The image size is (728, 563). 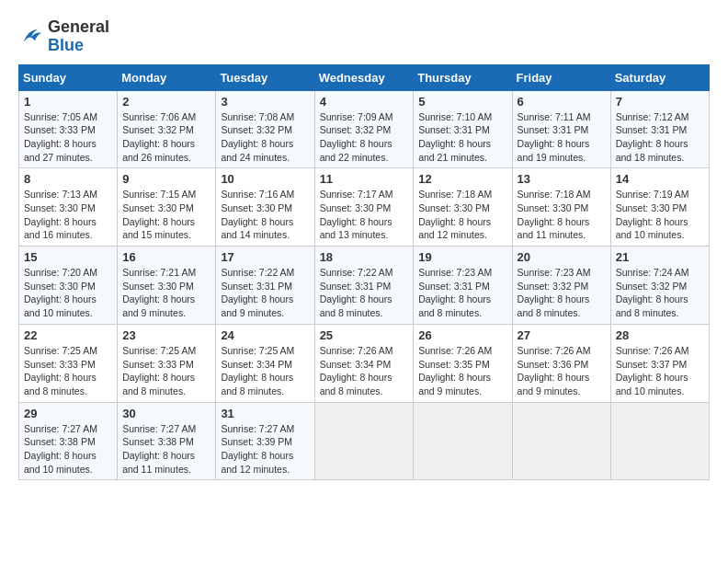 I want to click on day-number: 2, so click(x=166, y=101).